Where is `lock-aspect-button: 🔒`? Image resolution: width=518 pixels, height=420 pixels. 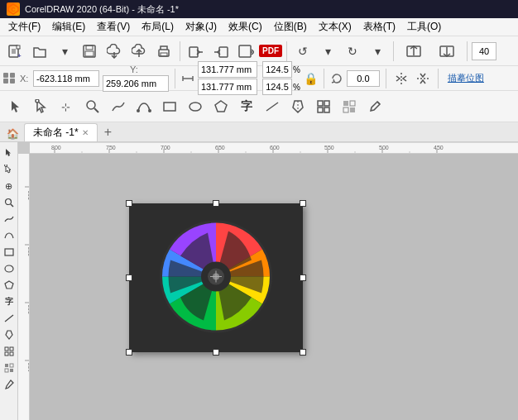 lock-aspect-button: 🔒 is located at coordinates (311, 79).